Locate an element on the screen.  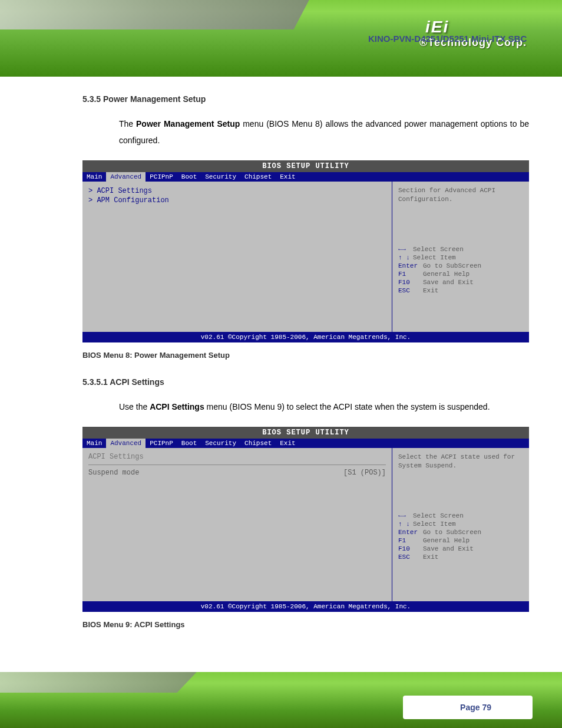
arrow-ud-icon: ↑ ↓ is located at coordinates (405, 258).